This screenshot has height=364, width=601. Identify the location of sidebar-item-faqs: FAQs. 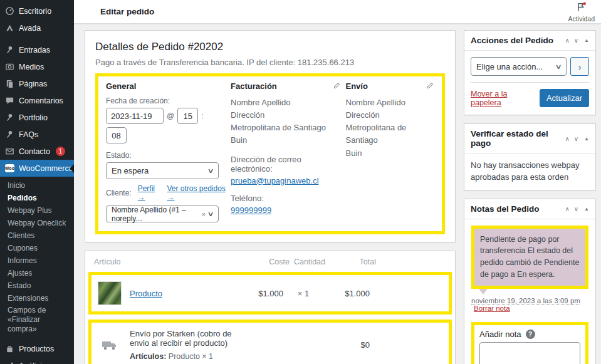
(37, 134).